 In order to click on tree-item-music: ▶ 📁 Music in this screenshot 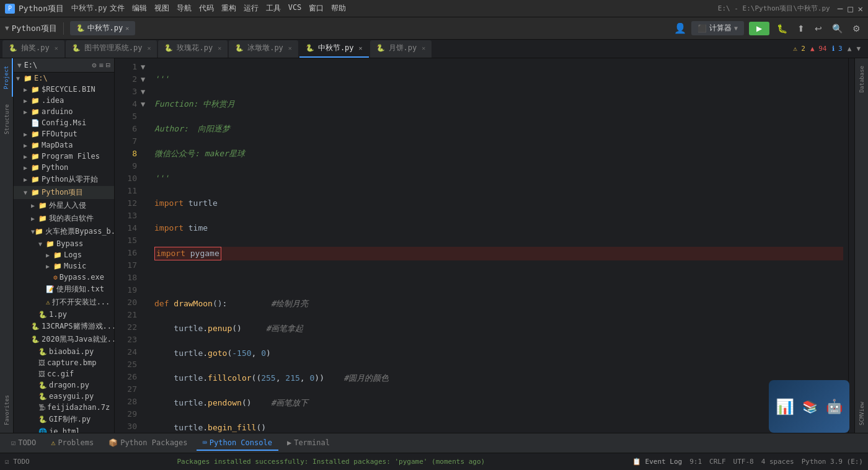, I will do `click(64, 266)`.